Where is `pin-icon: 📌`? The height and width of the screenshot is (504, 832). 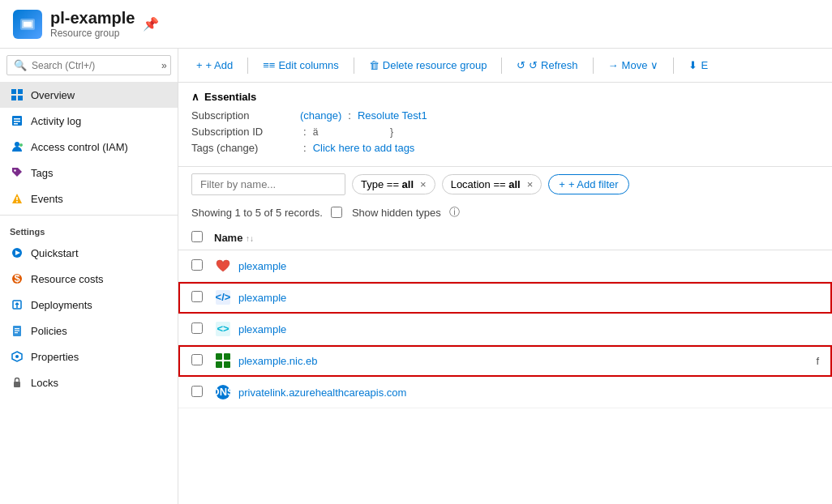 pin-icon: 📌 is located at coordinates (151, 24).